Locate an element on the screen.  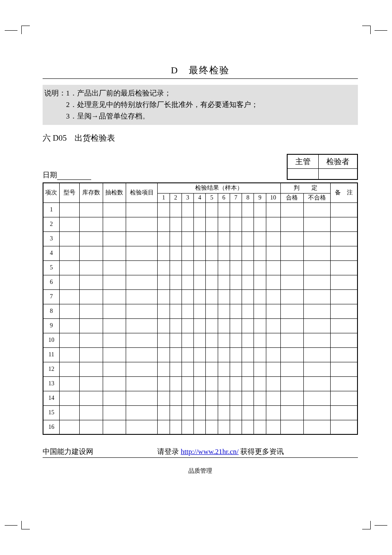
col-result-2: 2 is located at coordinates (176, 198).